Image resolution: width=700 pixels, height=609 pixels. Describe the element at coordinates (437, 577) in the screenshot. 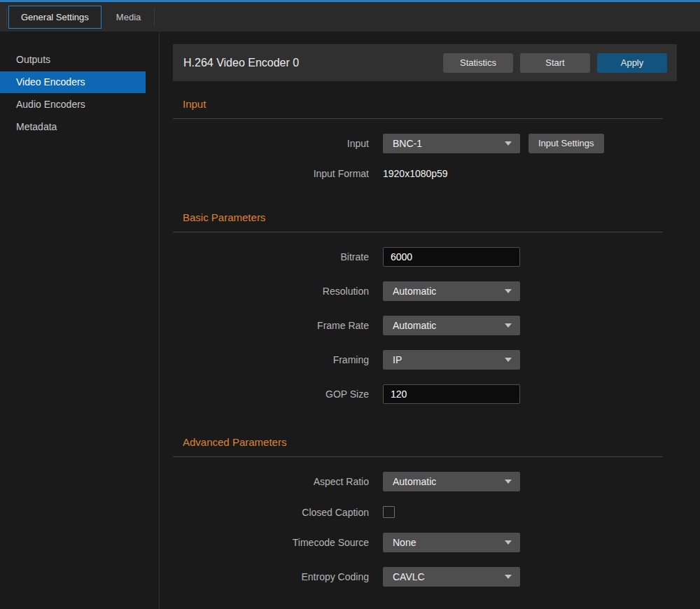

I see `row-entropy-coding: Entropy Coding CAVLC` at that location.